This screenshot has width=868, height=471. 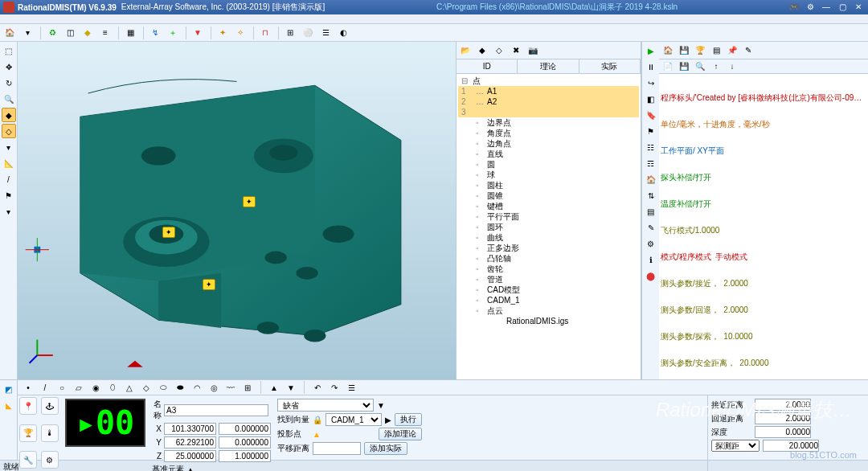 I want to click on tree-category: ◦圆锥, so click(x=548, y=196).